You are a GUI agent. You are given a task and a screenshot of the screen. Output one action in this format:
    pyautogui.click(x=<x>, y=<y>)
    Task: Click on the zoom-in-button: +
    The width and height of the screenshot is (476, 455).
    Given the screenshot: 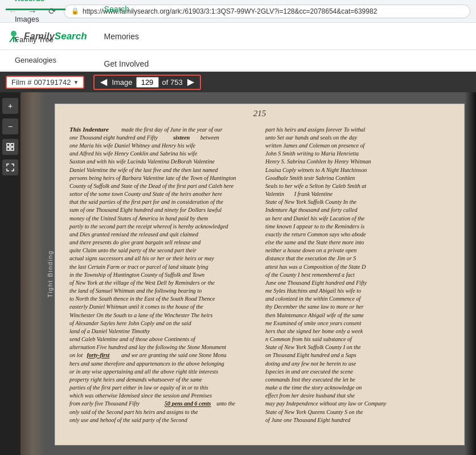 What is the action you would take?
    pyautogui.click(x=10, y=106)
    